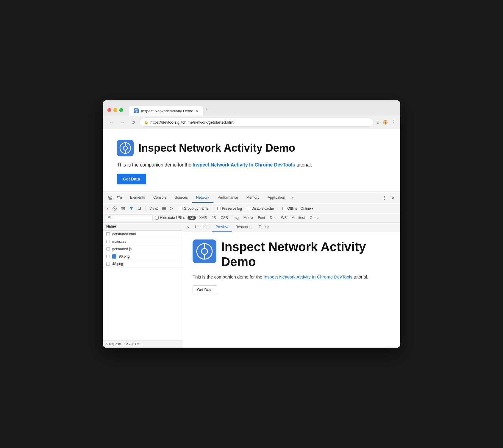  What do you see at coordinates (138, 198) in the screenshot?
I see `tab-elements: Elements` at bounding box center [138, 198].